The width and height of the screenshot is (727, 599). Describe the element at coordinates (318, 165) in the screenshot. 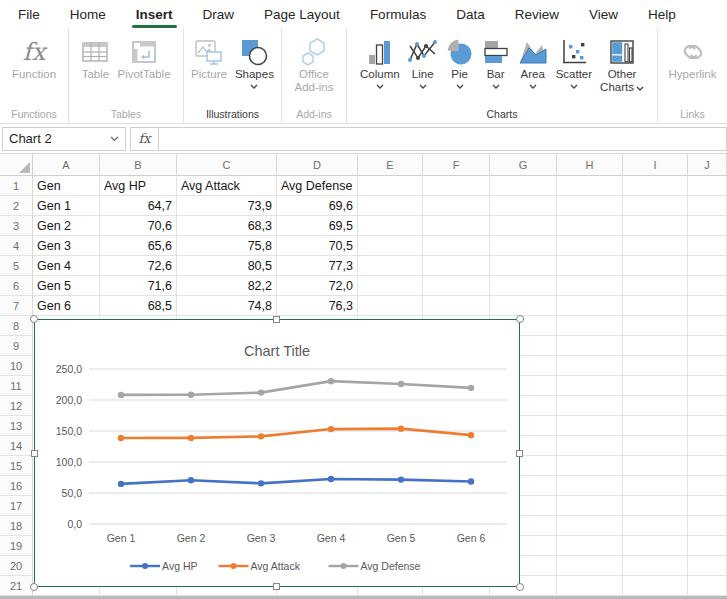

I see `column-header-D: D` at that location.